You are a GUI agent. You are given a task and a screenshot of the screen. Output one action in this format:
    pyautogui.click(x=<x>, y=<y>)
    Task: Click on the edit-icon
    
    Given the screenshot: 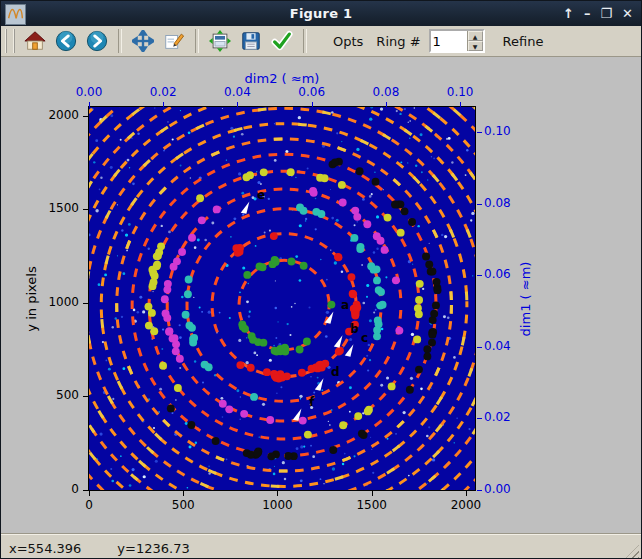 What is the action you would take?
    pyautogui.click(x=174, y=41)
    